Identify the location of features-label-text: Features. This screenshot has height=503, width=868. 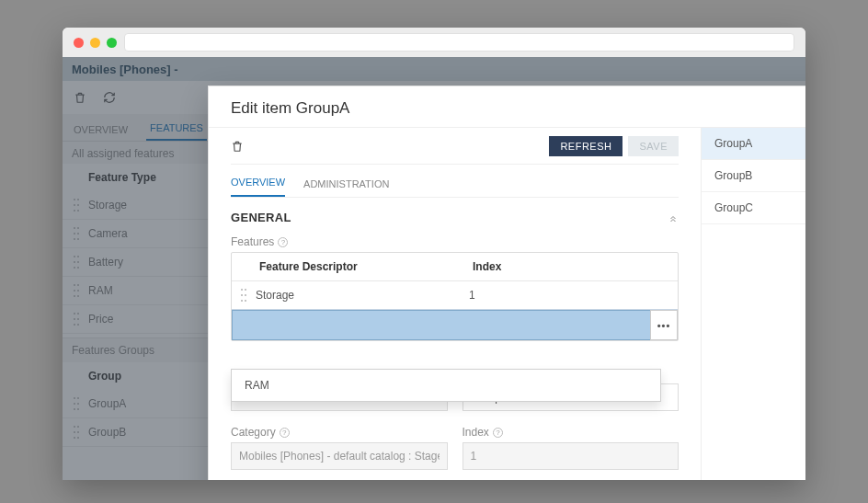
(252, 242).